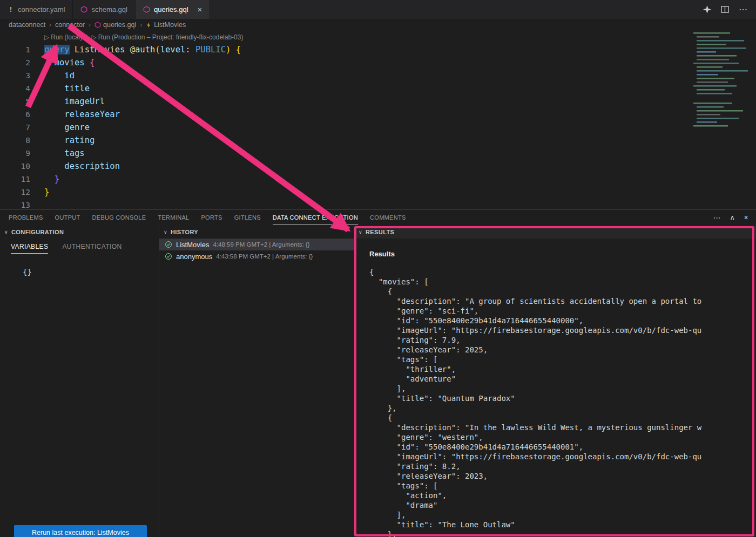  I want to click on variables-editor: {}, so click(91, 272).